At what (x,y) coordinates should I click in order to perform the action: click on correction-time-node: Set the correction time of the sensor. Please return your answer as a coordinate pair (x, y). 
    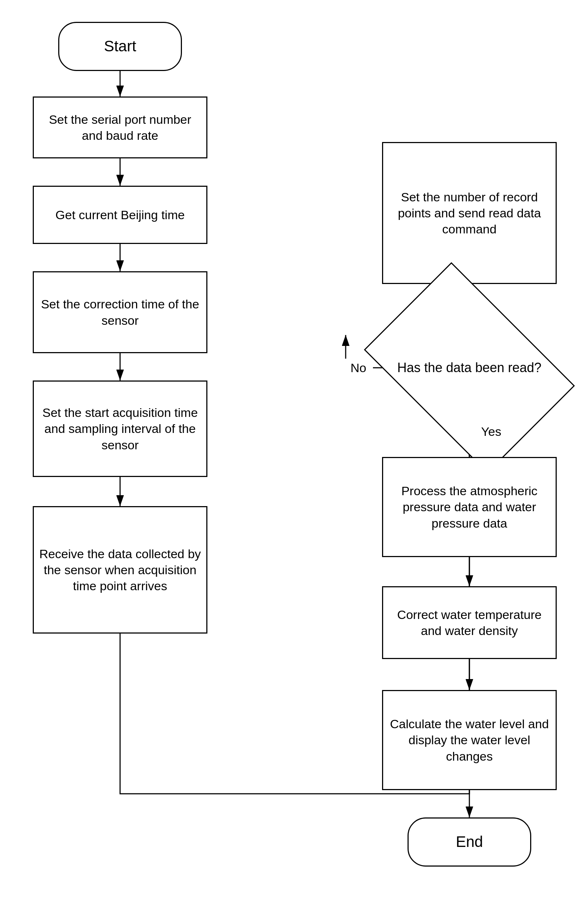
    Looking at the image, I should click on (120, 312).